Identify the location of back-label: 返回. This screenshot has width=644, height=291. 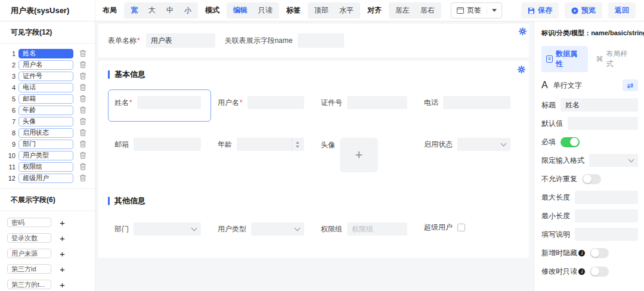
(622, 11).